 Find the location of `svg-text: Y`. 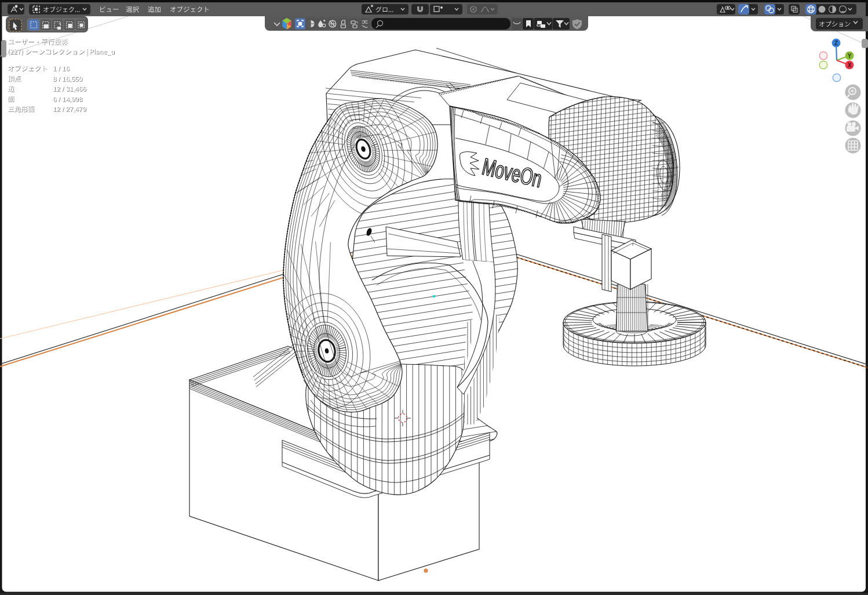

svg-text: Y is located at coordinates (849, 56).